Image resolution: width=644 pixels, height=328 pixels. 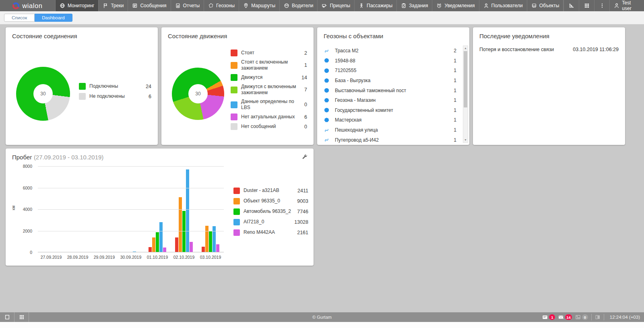 What do you see at coordinates (31, 252) in the screenshot?
I see `y-tick-label: 0` at bounding box center [31, 252].